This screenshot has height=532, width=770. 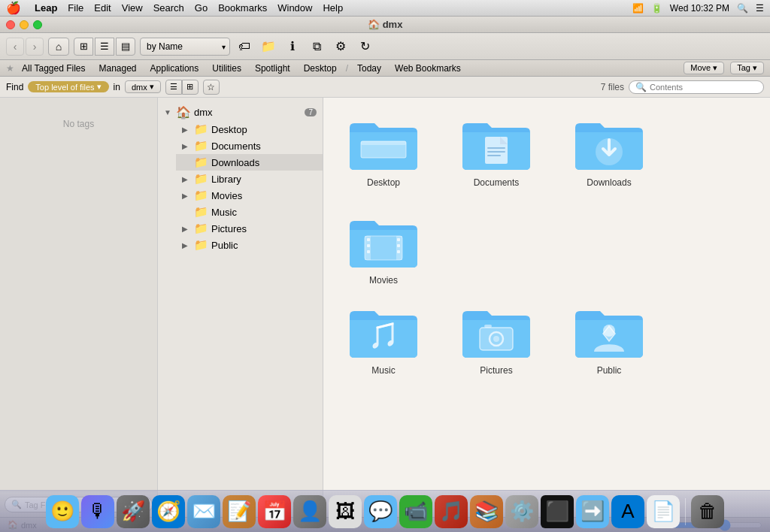 What do you see at coordinates (132, 8) in the screenshot?
I see `menu-view: View` at bounding box center [132, 8].